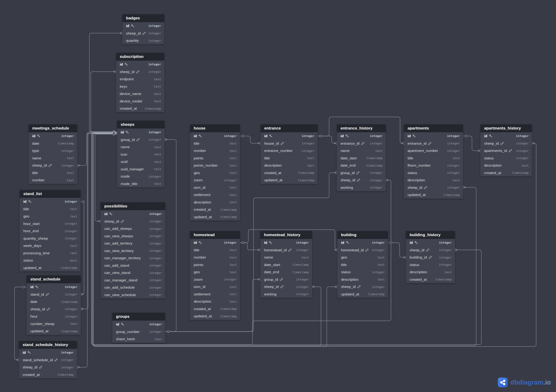 The width and height of the screenshot is (556, 392). What do you see at coordinates (506, 143) in the screenshot?
I see `field-apartments_history-sheep_id: sheep_id integer` at bounding box center [506, 143].